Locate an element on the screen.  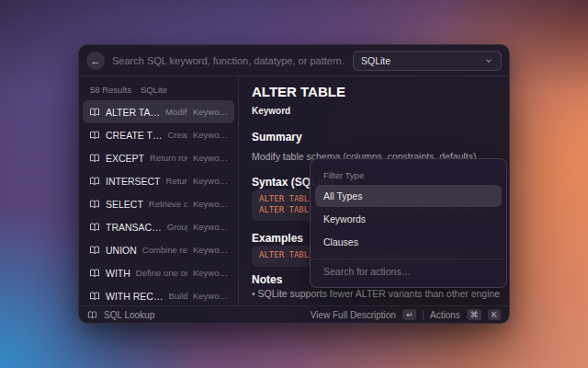
item-name: UNION is located at coordinates (121, 250).